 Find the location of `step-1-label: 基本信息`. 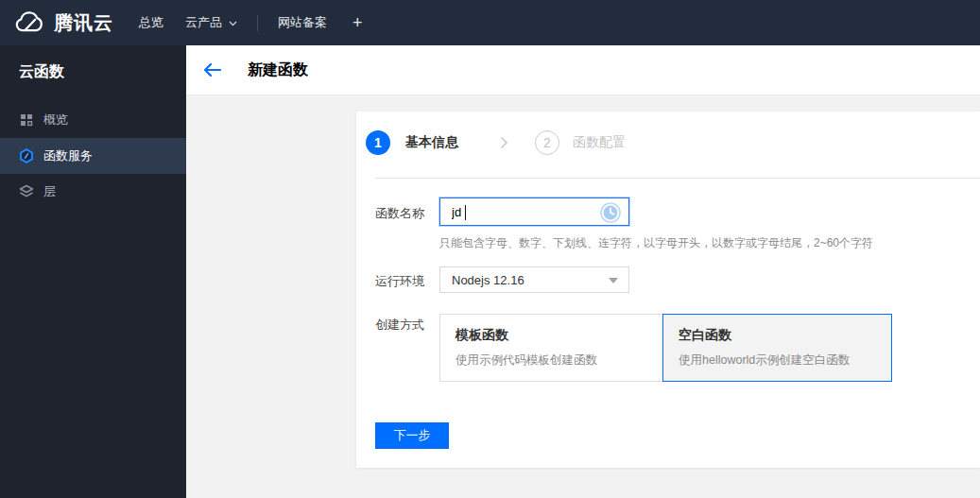

step-1-label: 基本信息 is located at coordinates (432, 143).